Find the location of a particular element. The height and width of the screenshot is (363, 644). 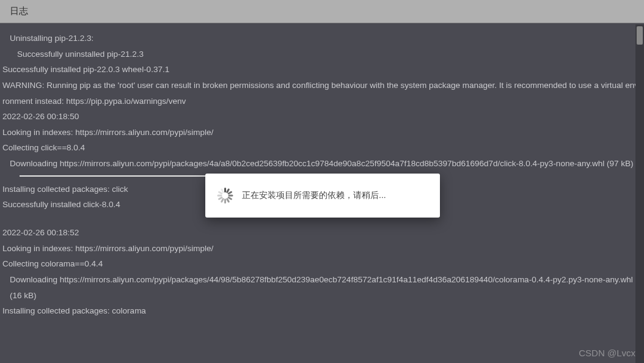

loading-modal: 正在安装项目所需要的依赖，请稍后... is located at coordinates (323, 196).